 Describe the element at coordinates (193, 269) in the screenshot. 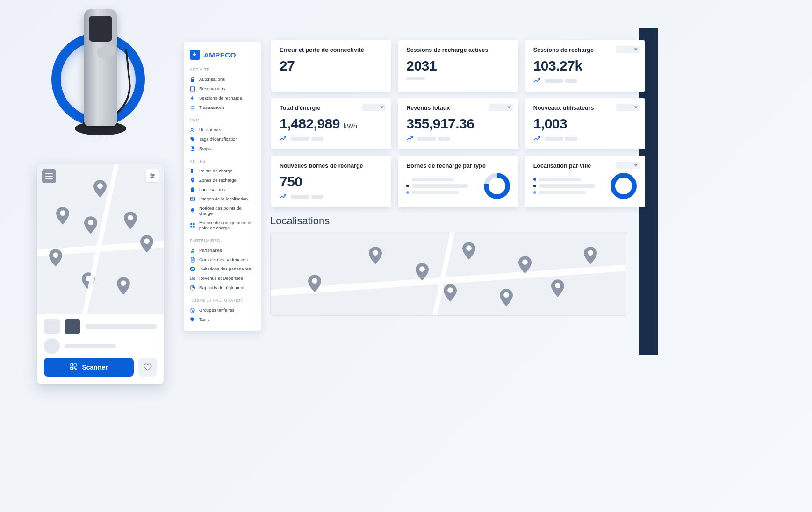

I see `mail-icon` at that location.